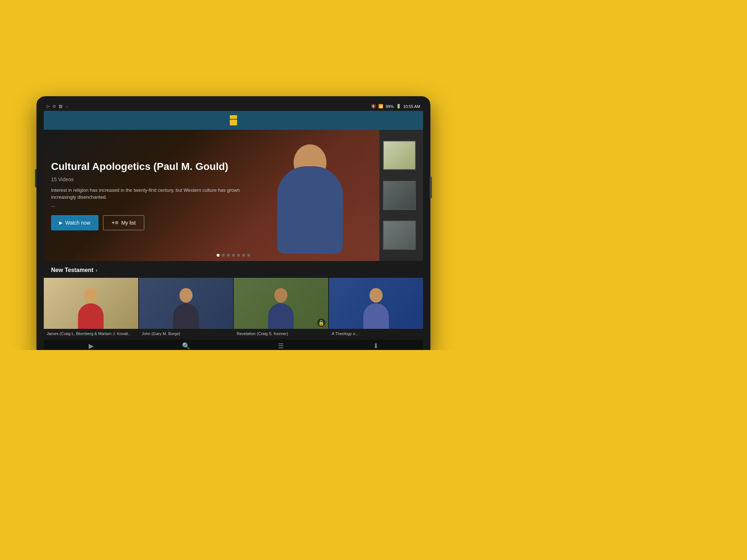 Image resolution: width=747 pixels, height=560 pixels. Describe the element at coordinates (233, 122) in the screenshot. I see `logo-bottom` at that location.